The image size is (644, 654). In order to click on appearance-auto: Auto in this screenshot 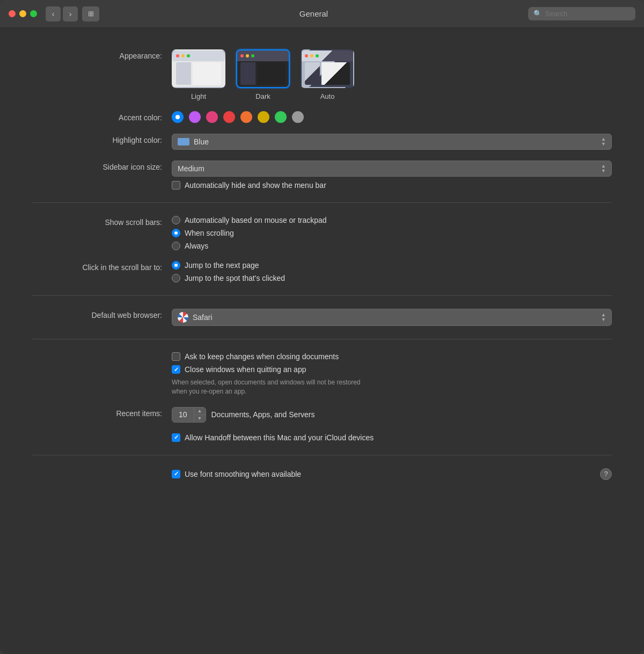, I will do `click(327, 75)`.